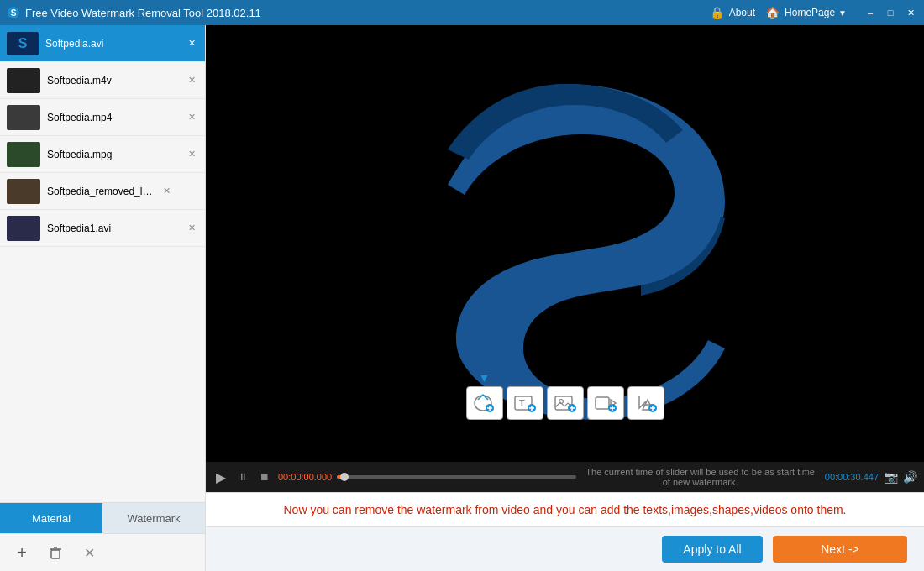 The height and width of the screenshot is (571, 924). I want to click on wm-add-image-button, so click(485, 403).